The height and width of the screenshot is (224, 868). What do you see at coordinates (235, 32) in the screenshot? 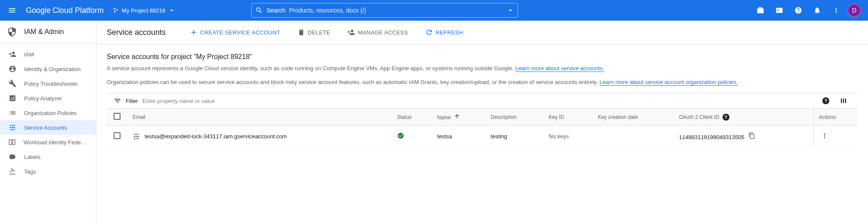
I see `create-service-account-button: CREATE SERVICE ACCOUNT` at bounding box center [235, 32].